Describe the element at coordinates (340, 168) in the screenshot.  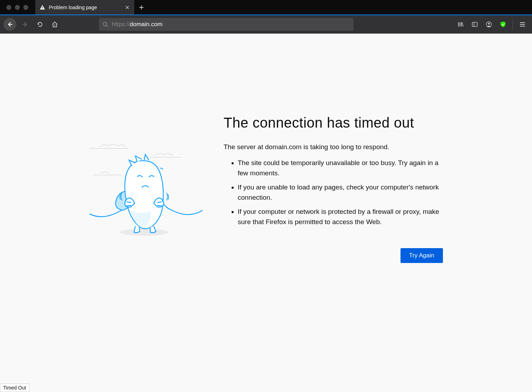
I see `error-bullet: The site could be temporarily unavailabl…` at that location.